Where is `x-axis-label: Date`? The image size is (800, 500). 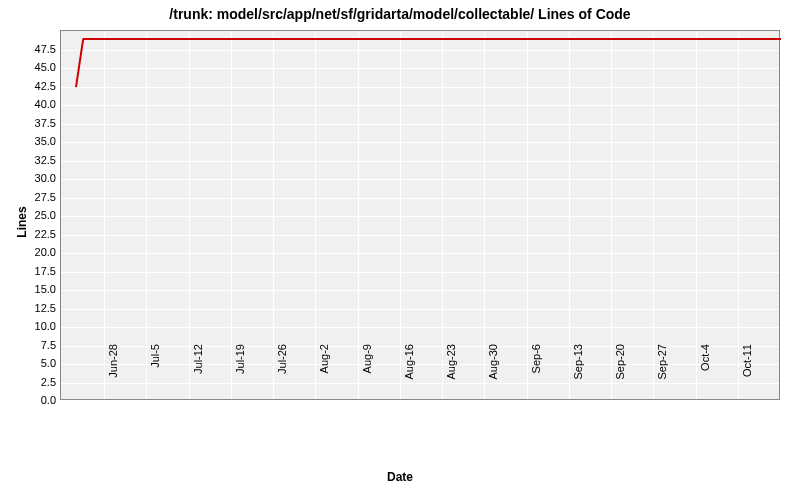
x-axis-label: Date is located at coordinates (400, 477).